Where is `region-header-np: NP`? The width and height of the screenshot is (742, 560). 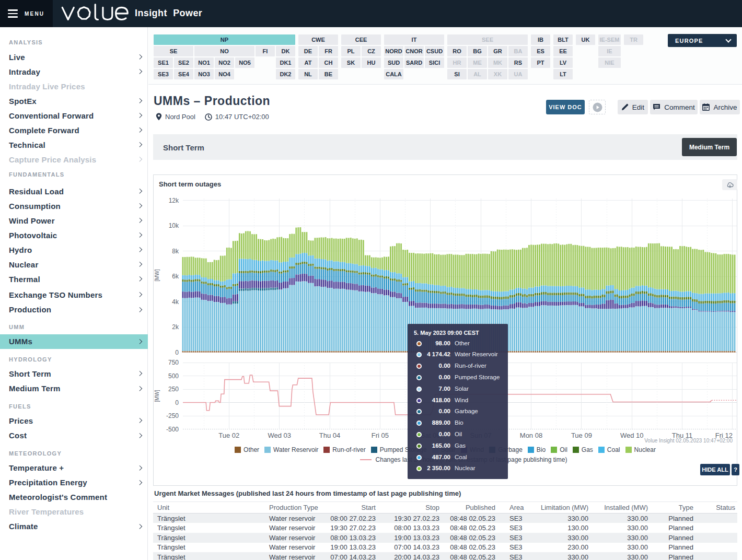 region-header-np: NP is located at coordinates (225, 40).